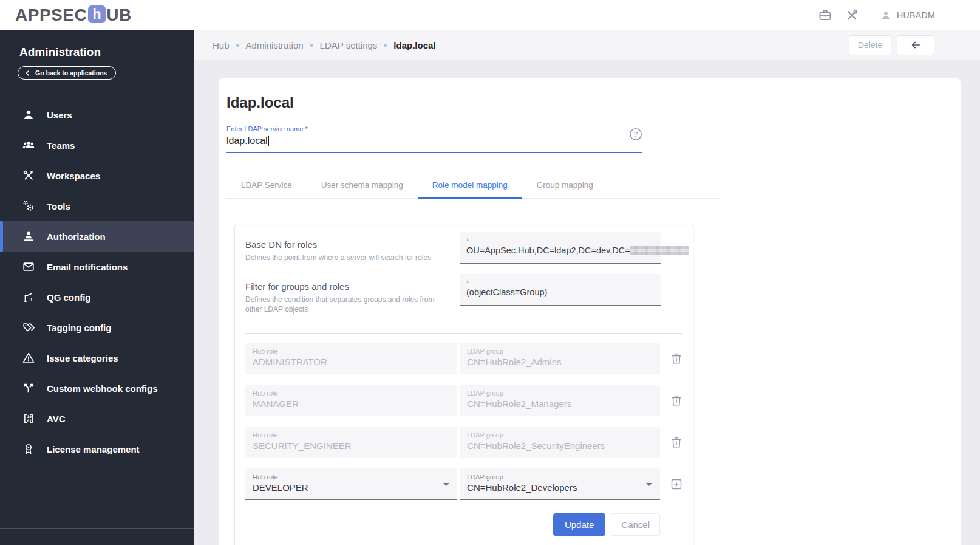 The width and height of the screenshot is (980, 545). What do you see at coordinates (594, 103) in the screenshot?
I see `page-title: ldap.local` at bounding box center [594, 103].